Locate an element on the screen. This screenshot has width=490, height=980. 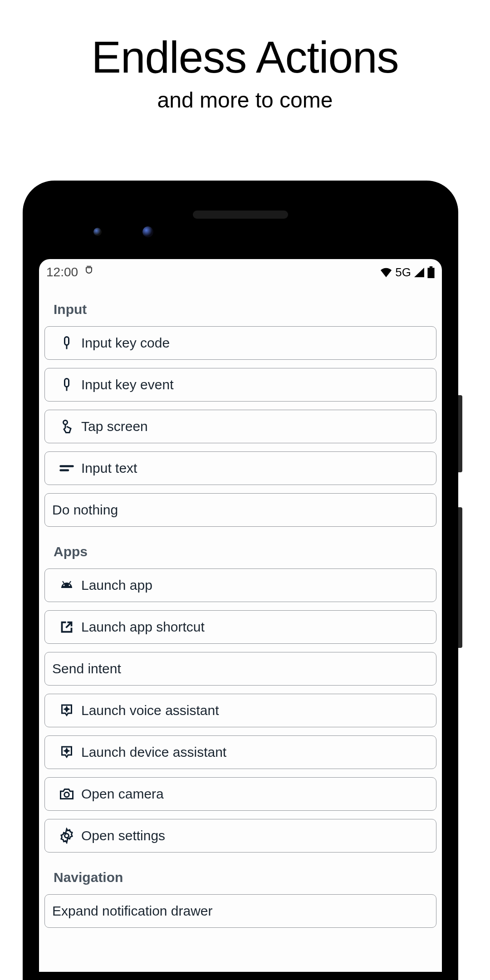
text-icon is located at coordinates (67, 468).